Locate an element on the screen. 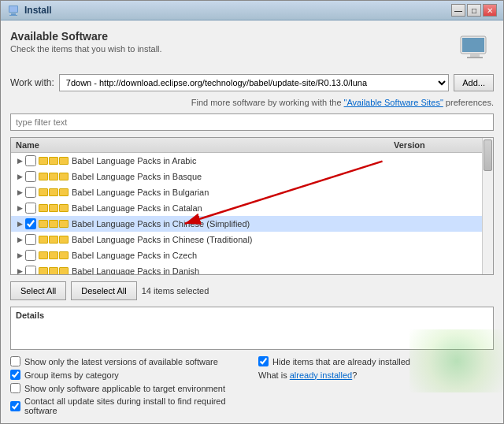 The width and height of the screenshot is (504, 424). details-section: Details is located at coordinates (252, 328).